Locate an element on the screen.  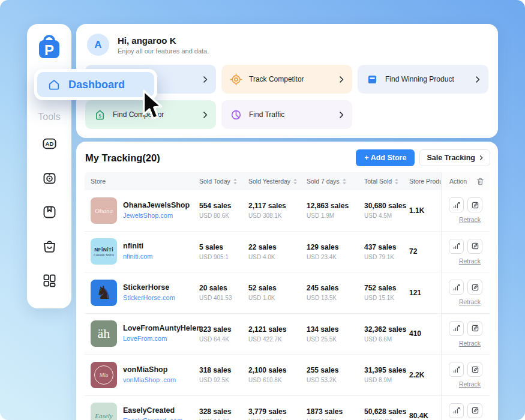
table-row: ♞ StickerHorse StickerHorse.com 20 sales… is located at coordinates (287, 293).